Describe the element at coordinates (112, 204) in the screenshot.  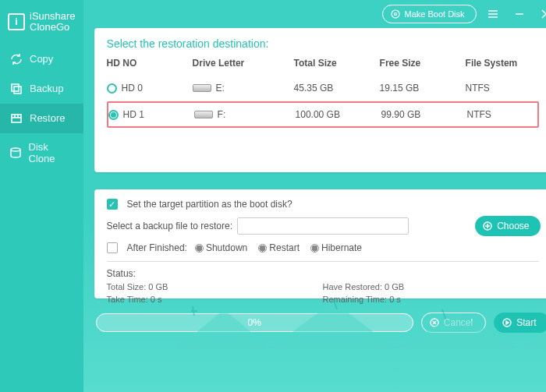
I see `checkbox-boot: ✓` at that location.